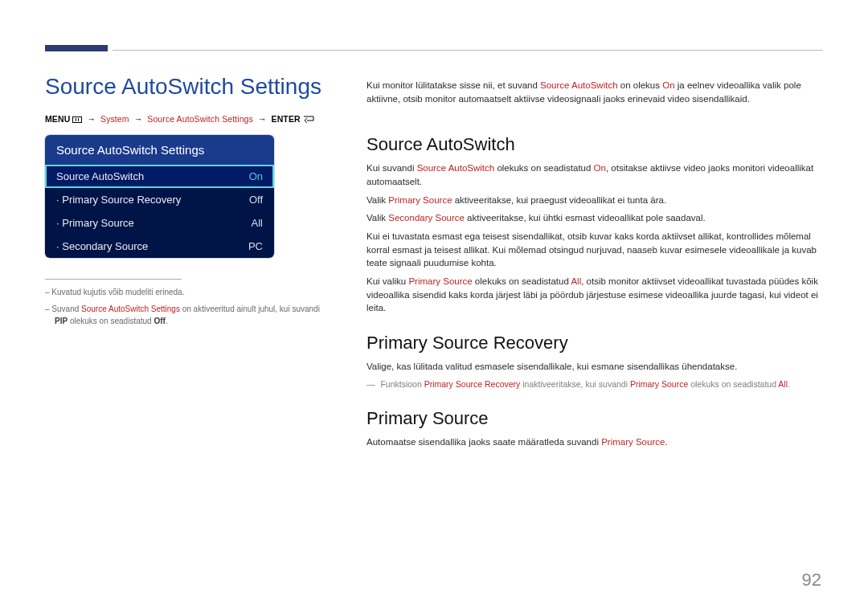  I want to click on sec3-p1: Automaatse sisendallika jaoks saate määr…, so click(595, 442).